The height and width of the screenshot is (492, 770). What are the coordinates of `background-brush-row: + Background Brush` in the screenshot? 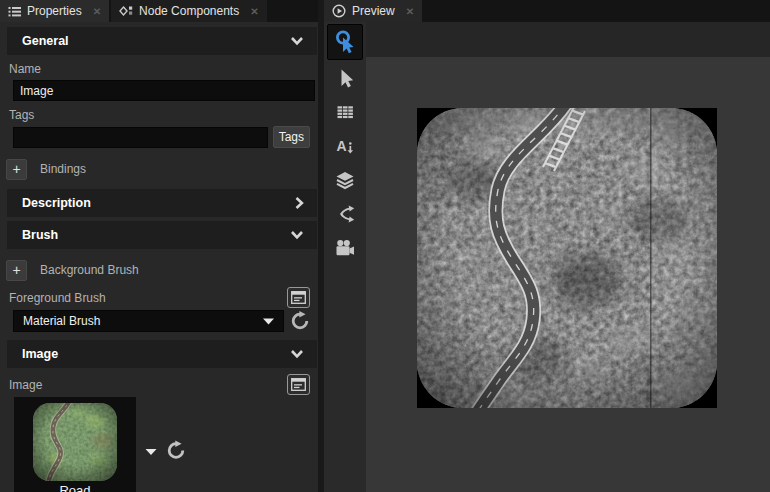 It's located at (162, 270).